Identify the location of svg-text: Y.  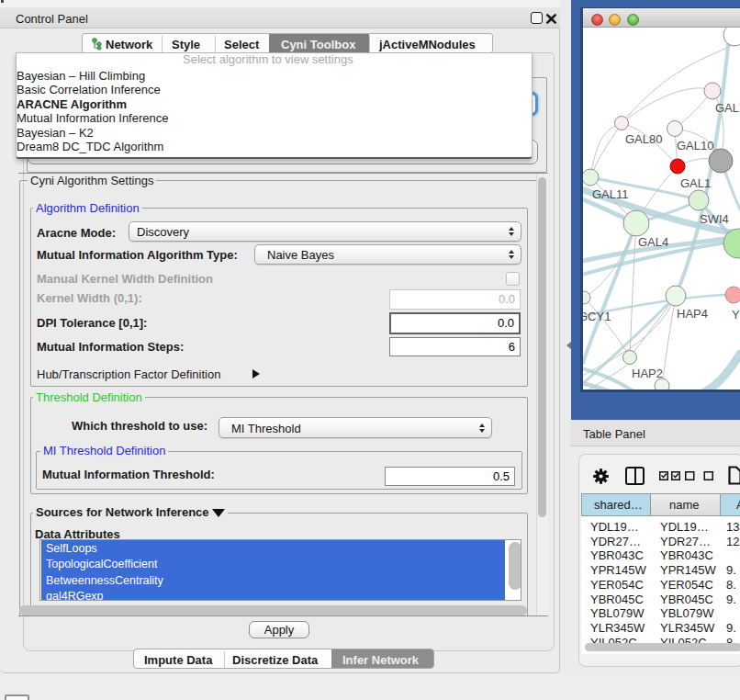
(736, 314).